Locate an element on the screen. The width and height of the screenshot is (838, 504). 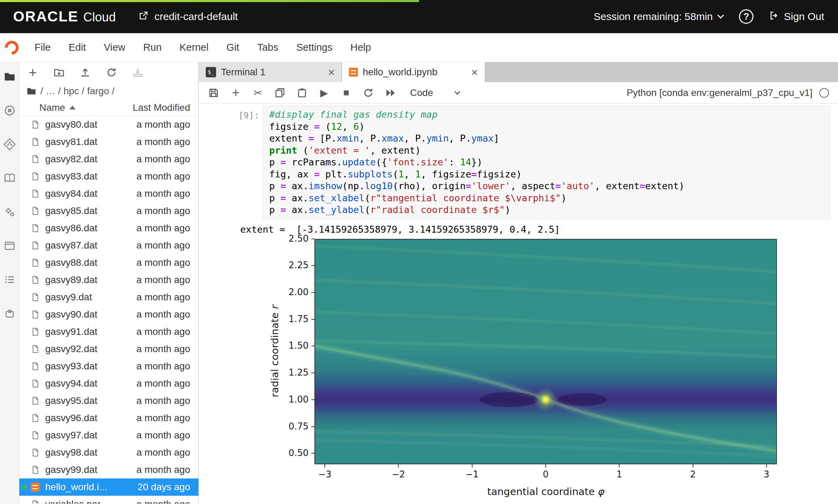
dock-tab-bar: $_ Terminal 1 × hello_world.ipynb × is located at coordinates (518, 72).